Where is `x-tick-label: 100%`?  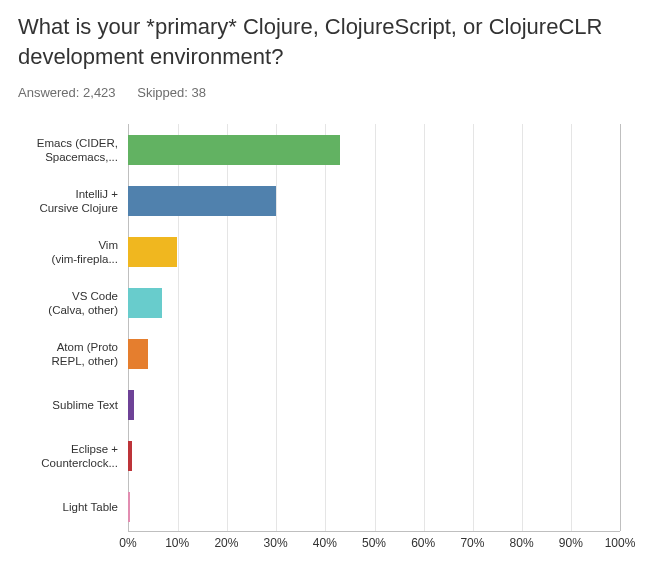
x-tick-label: 100% is located at coordinates (620, 543).